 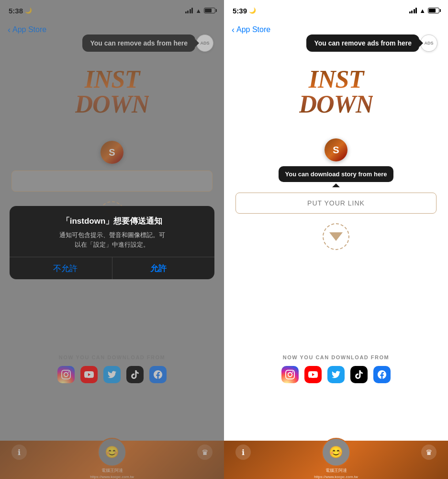 I want to click on allow-button: 允許, so click(x=159, y=268).